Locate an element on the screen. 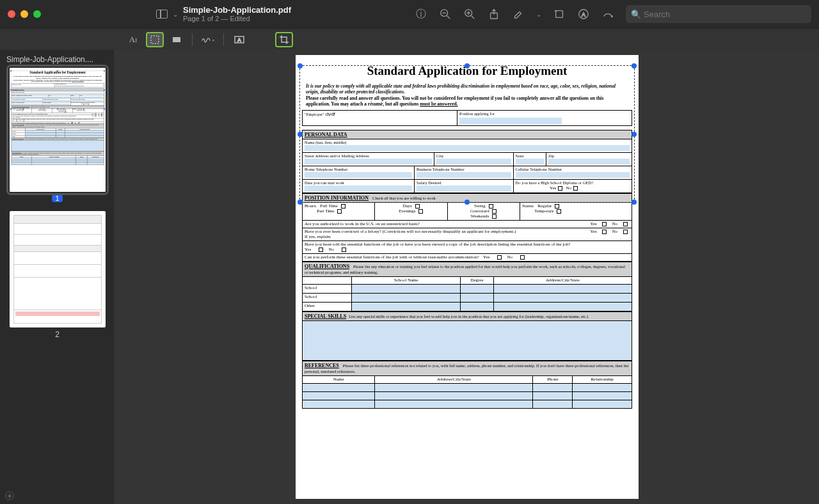 The height and width of the screenshot is (504, 819). text-tool: AI is located at coordinates (133, 40).